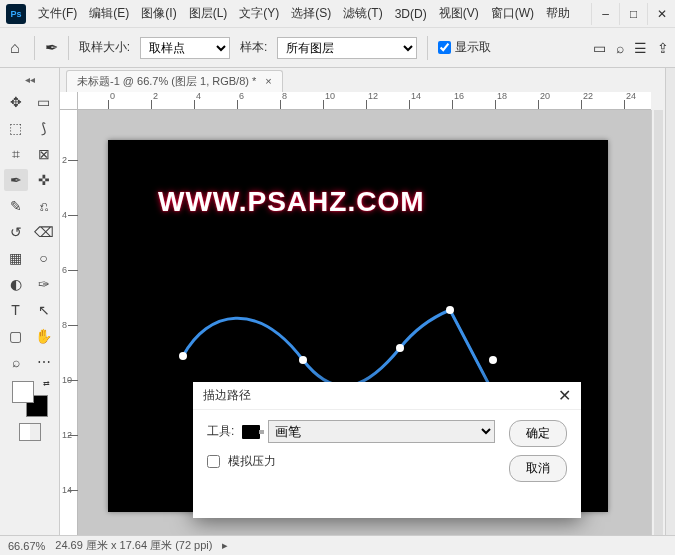 The image size is (675, 555). What do you see at coordinates (166, 81) in the screenshot?
I see `document-tab-title: 未标题-1 @ 66.7% (图层 1, RGB/8) *` at bounding box center [166, 81].